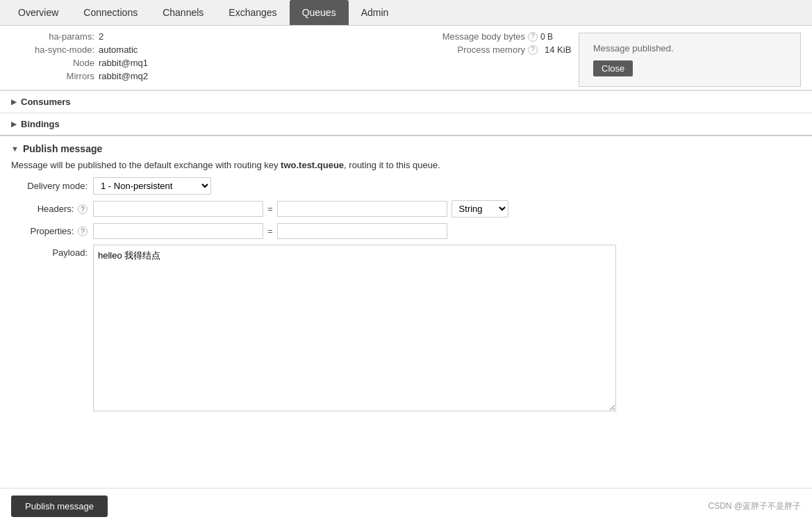 This screenshot has width=812, height=524. What do you see at coordinates (183, 13) in the screenshot?
I see `nav-channels: Channels` at bounding box center [183, 13].